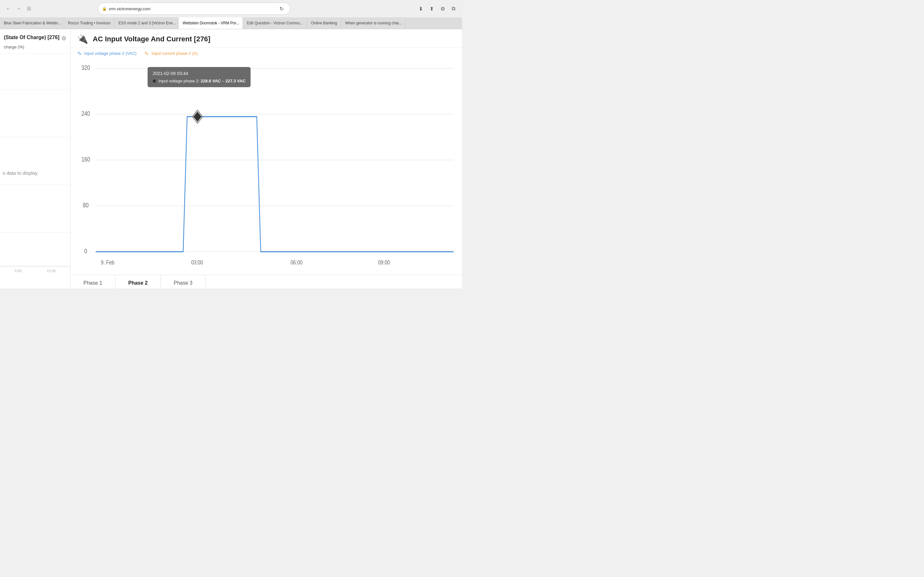 This screenshot has width=924, height=577. What do you see at coordinates (110, 53) in the screenshot?
I see `legend-label-voltage: Input voltage phase 2 (VAC)` at bounding box center [110, 53].